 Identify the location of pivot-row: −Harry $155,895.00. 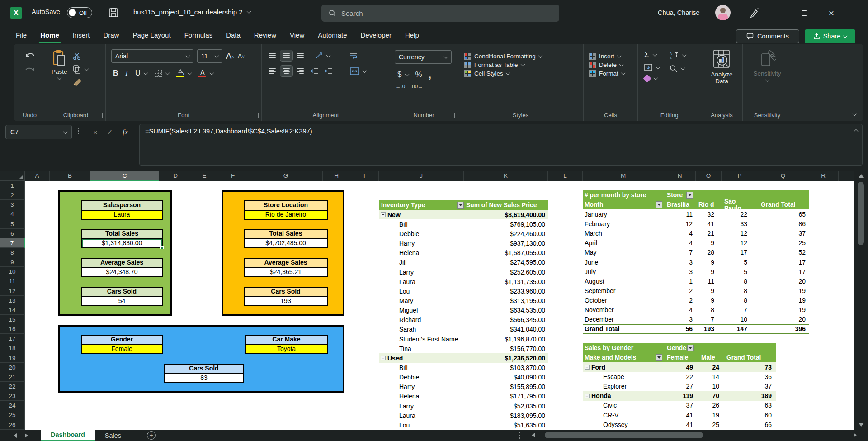
(463, 387).